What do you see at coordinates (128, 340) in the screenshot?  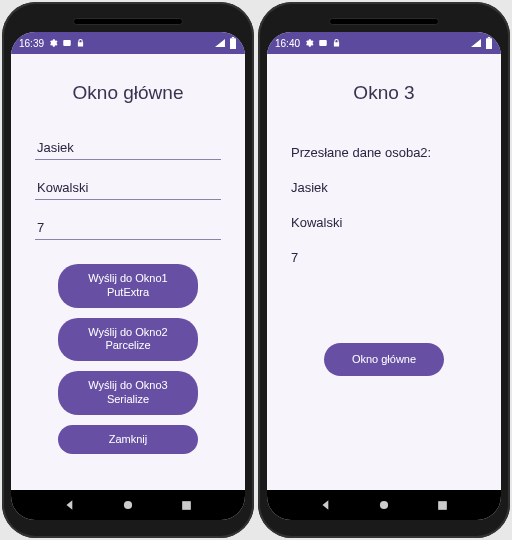 I see `send-okno2-button: Wyślij do Okno2 Parcelize` at bounding box center [128, 340].